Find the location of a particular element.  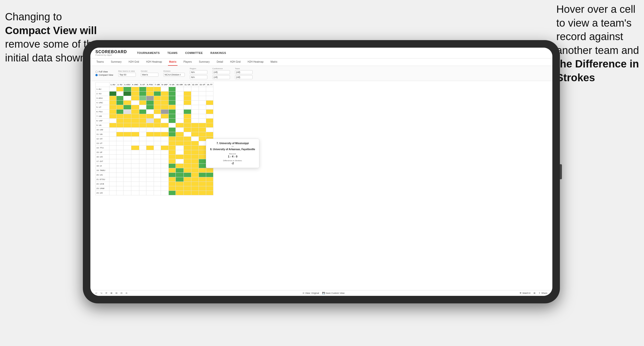

sub-nav-summary2: Summary is located at coordinates (204, 62).